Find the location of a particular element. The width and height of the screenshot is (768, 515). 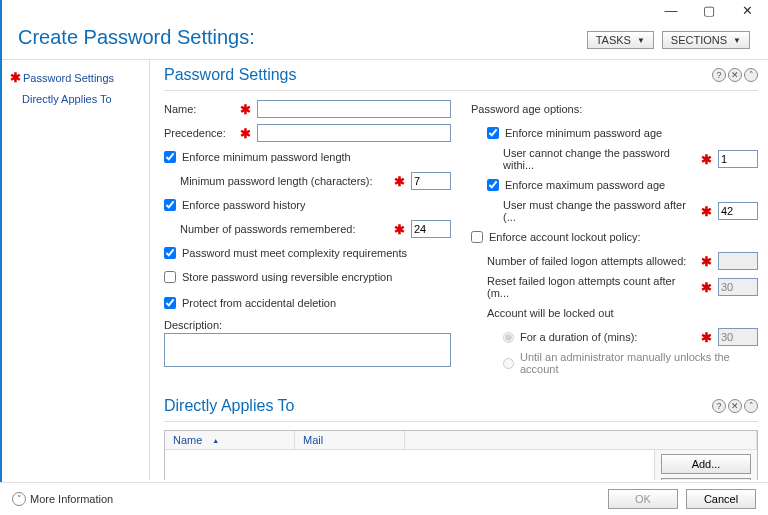

cancel-button: Cancel is located at coordinates (721, 499).